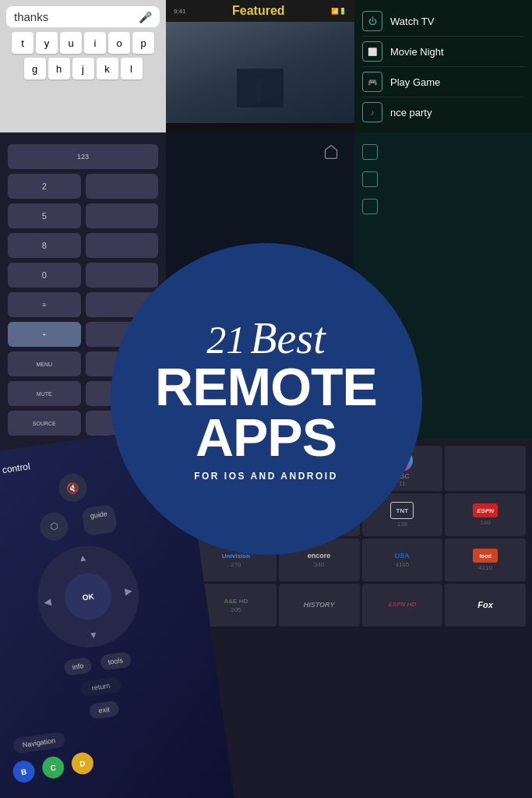 The width and height of the screenshot is (532, 798). What do you see at coordinates (83, 764) in the screenshot?
I see `yellow-btn: D` at bounding box center [83, 764].